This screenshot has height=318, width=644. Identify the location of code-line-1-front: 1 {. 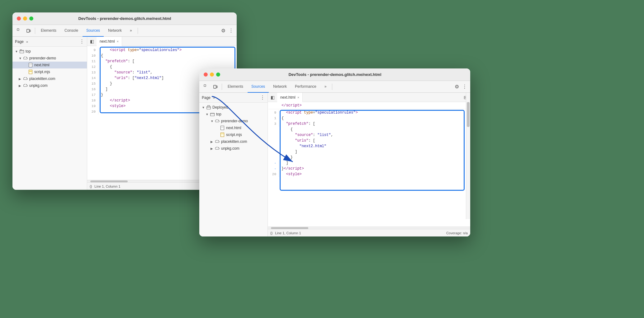
(369, 118).